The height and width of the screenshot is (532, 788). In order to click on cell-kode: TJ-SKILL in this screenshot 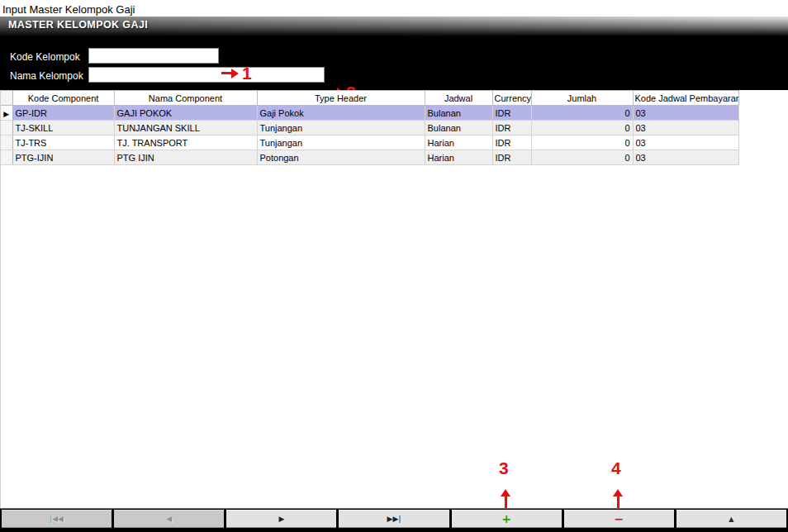, I will do `click(63, 128)`.